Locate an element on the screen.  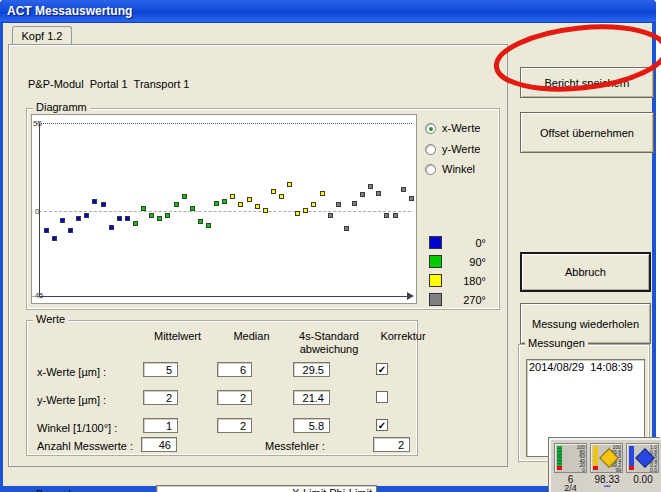
messungen-group-label: Messungen is located at coordinates (556, 343).